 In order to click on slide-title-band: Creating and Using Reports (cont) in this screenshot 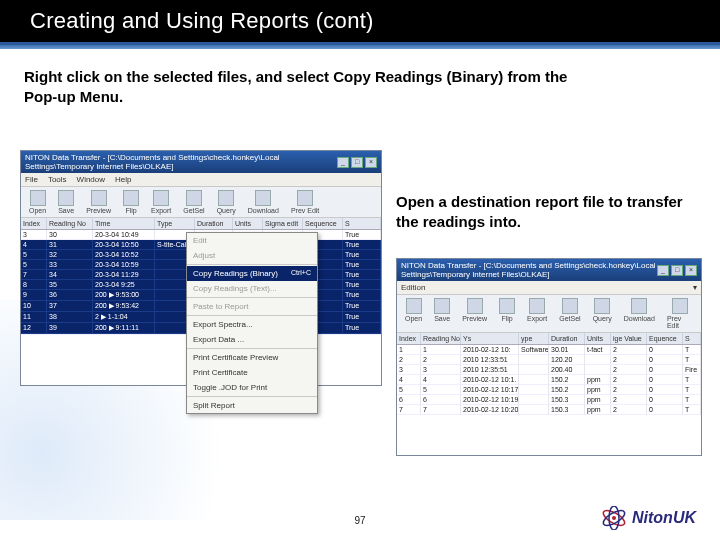, I will do `click(360, 22)`.